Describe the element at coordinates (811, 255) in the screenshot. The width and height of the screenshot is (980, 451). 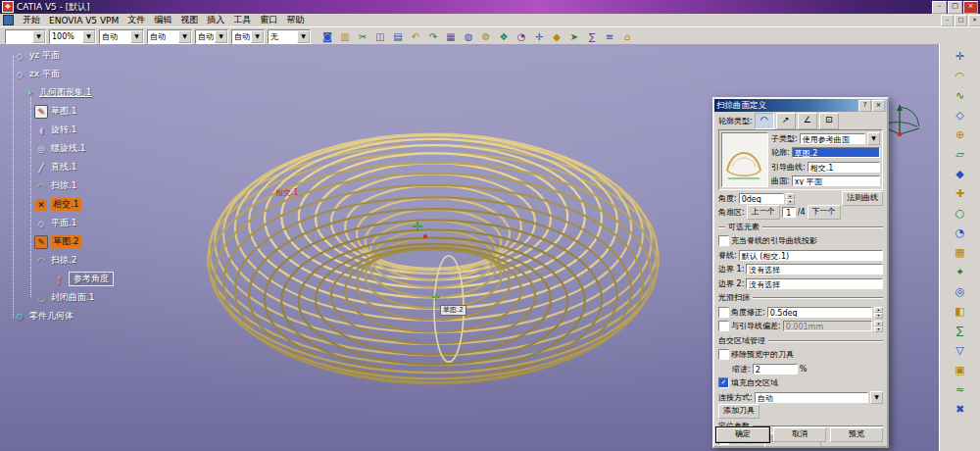
I see `spine-field: 默认 (相交.1)` at that location.